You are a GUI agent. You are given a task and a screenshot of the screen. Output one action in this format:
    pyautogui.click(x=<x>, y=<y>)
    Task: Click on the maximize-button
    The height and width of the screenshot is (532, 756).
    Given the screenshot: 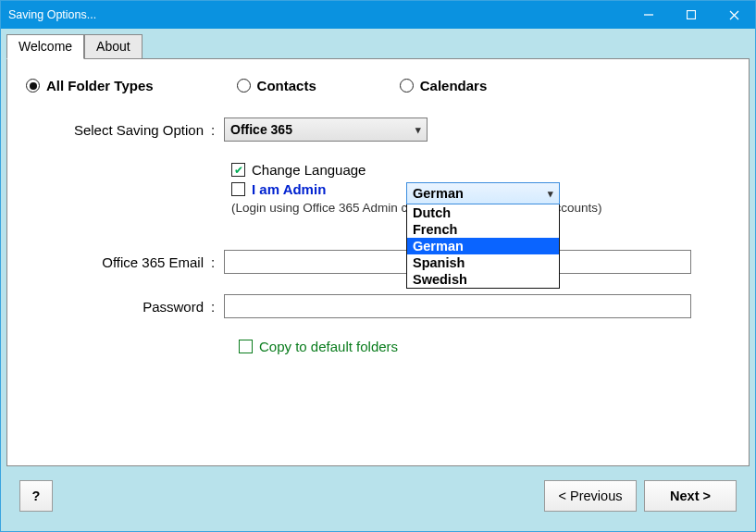 What is the action you would take?
    pyautogui.click(x=691, y=15)
    